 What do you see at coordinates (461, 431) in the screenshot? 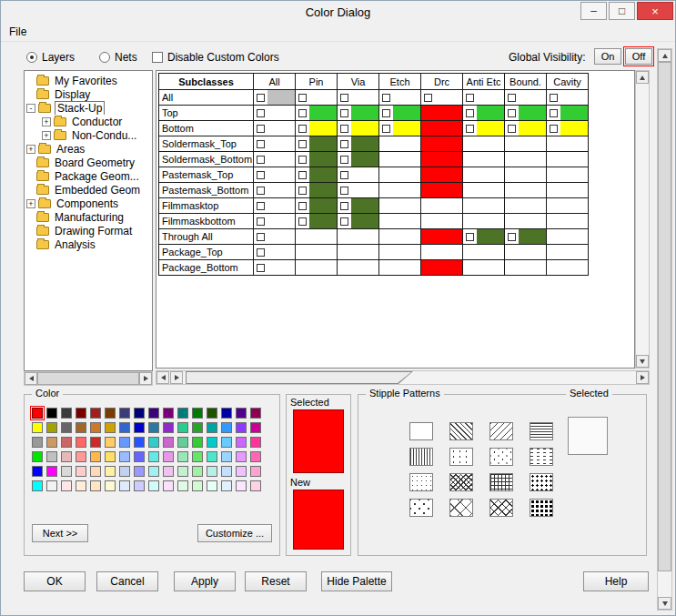
I see `stipple-diag-back` at bounding box center [461, 431].